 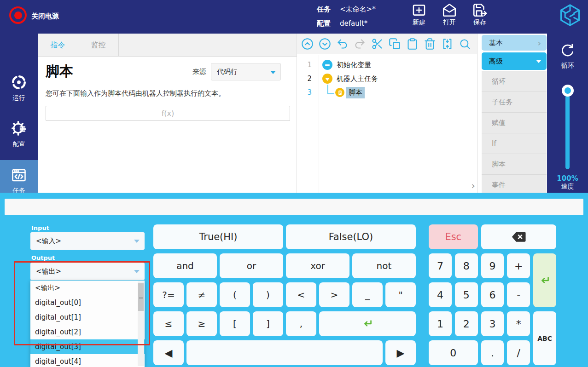 I want to click on source-select: 代码行, so click(x=246, y=72).